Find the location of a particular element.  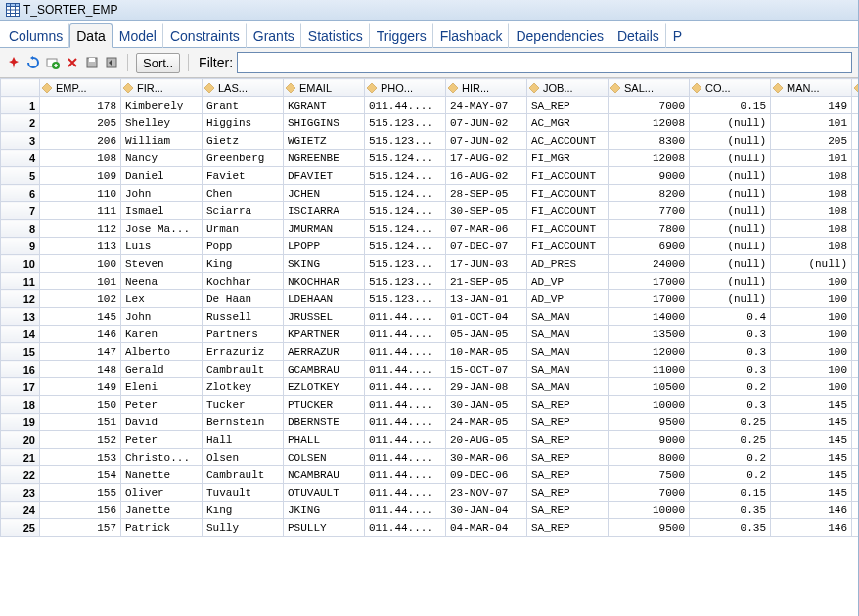

cell: Kochhar is located at coordinates (243, 282).